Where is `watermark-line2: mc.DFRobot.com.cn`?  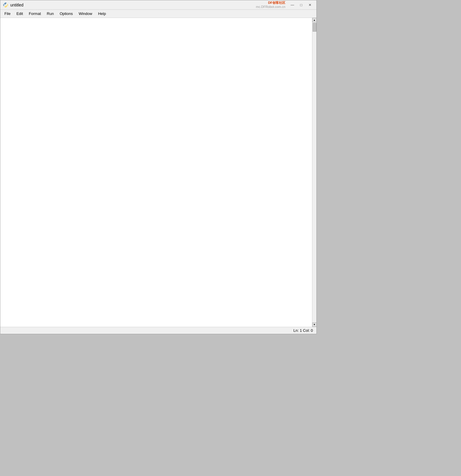 watermark-line2: mc.DFRobot.com.cn is located at coordinates (271, 7).